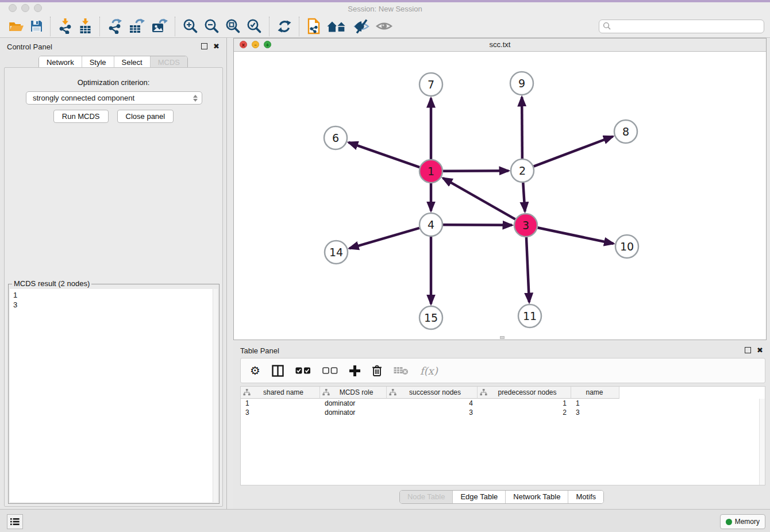 The width and height of the screenshot is (770, 532). Describe the element at coordinates (524, 413) in the screenshot. I see `table-cell: 2` at that location.